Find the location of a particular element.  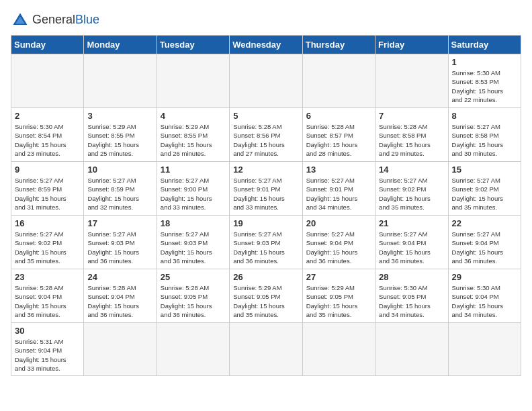

day-number: 24 is located at coordinates (120, 277).